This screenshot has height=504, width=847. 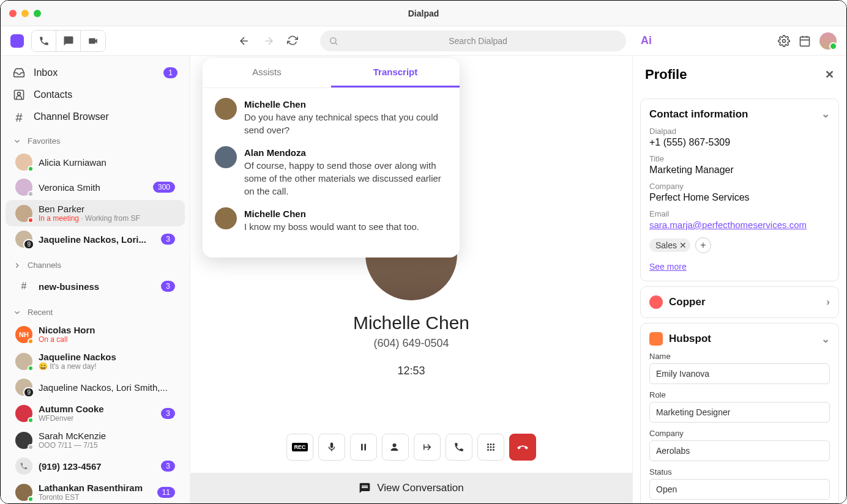 What do you see at coordinates (293, 41) in the screenshot?
I see `reload-button` at bounding box center [293, 41].